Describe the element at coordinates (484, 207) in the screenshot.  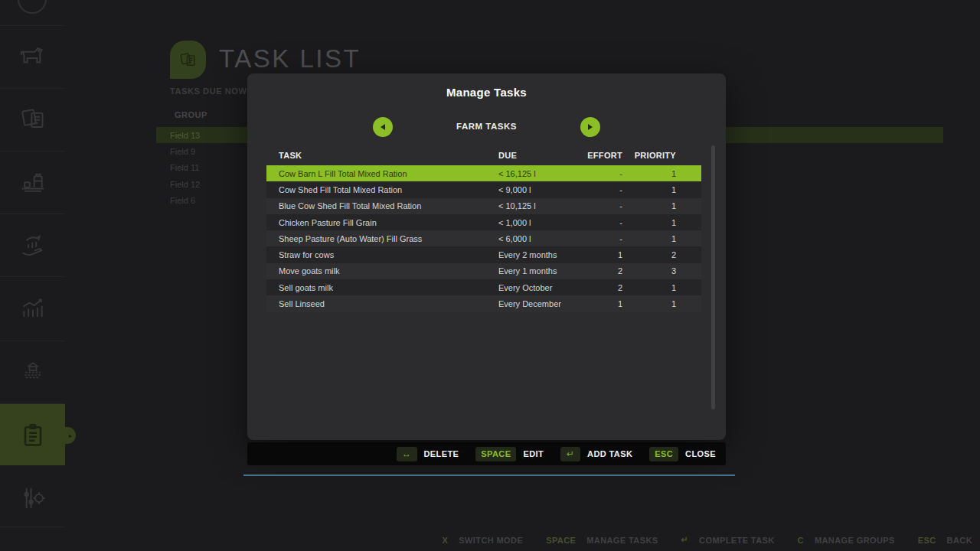
I see `task-row: Blue Cow Shed Fill Total Mixed Ration< 1…` at that location.